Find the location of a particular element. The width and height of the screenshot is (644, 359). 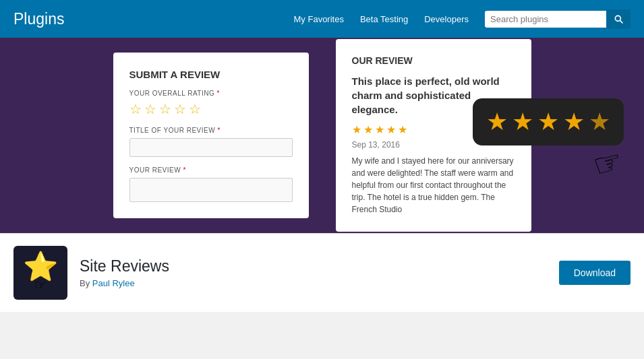

rating-stars: ☆ ☆ ☆ ☆ ☆ is located at coordinates (211, 109).